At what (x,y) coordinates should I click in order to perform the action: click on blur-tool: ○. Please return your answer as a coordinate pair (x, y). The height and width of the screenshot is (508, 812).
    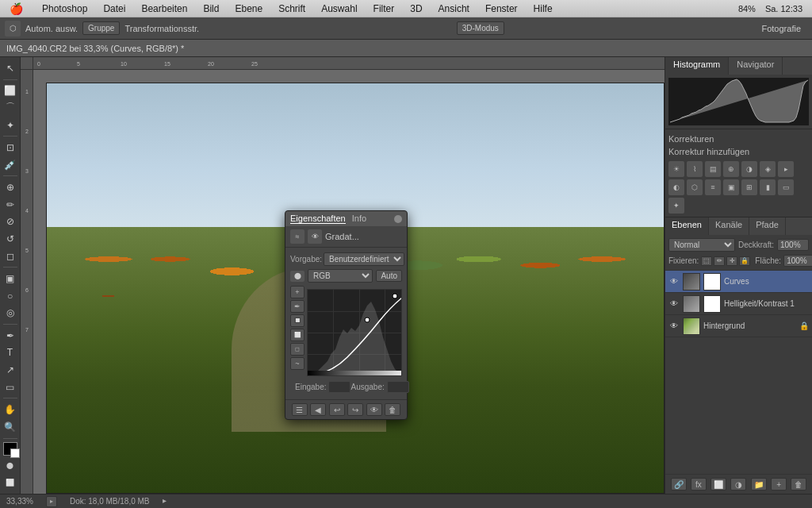
    Looking at the image, I should click on (10, 296).